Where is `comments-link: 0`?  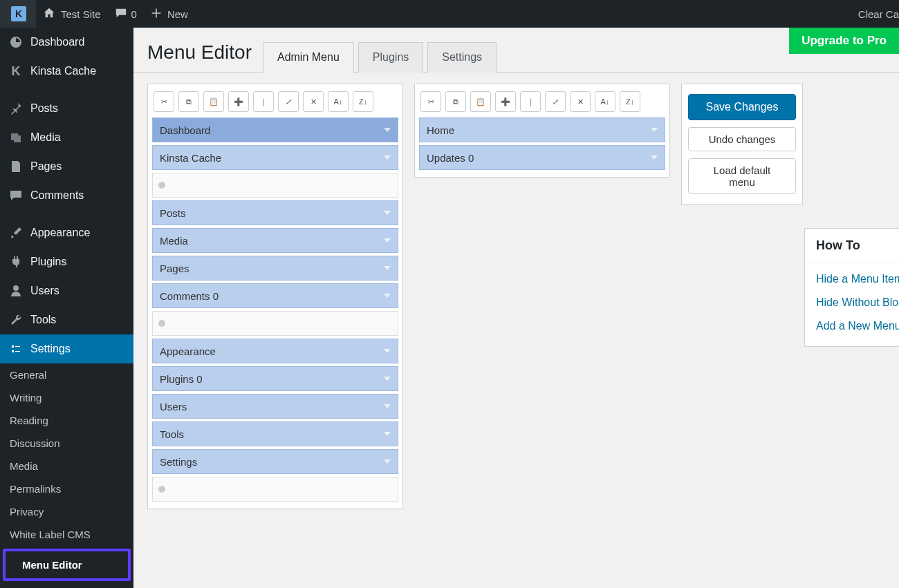 comments-link: 0 is located at coordinates (126, 14).